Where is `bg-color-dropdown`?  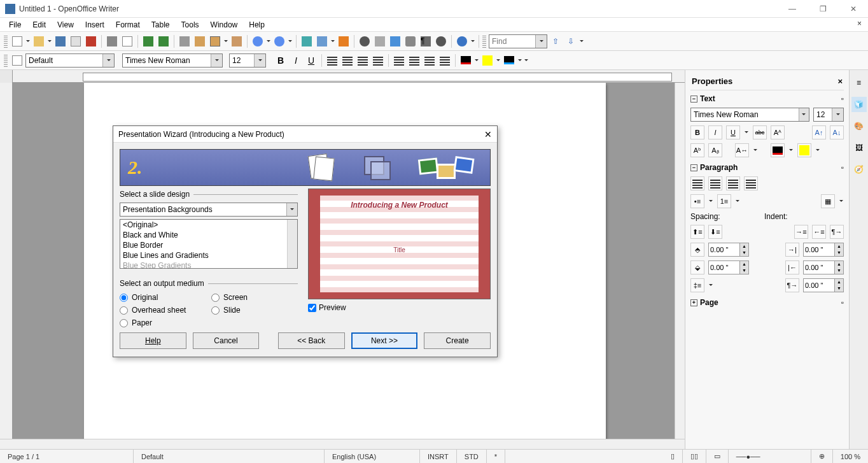 bg-color-dropdown is located at coordinates (520, 61).